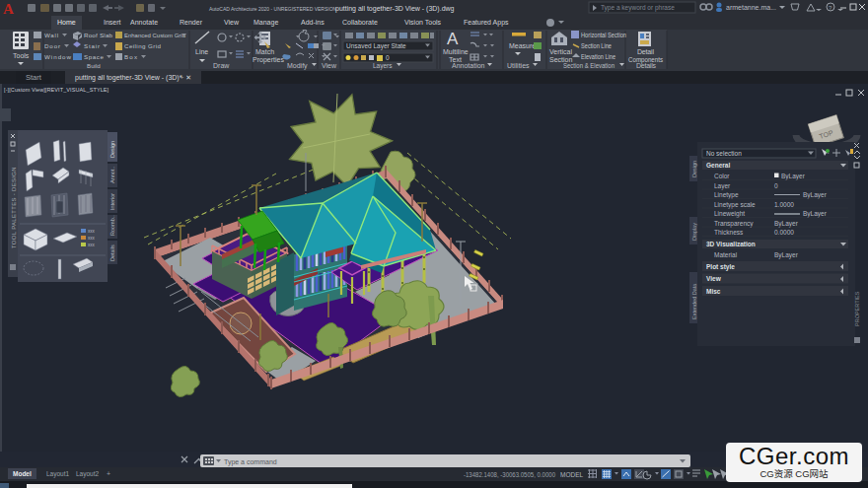 This screenshot has width=868, height=488. What do you see at coordinates (469, 65) in the screenshot?
I see `svg-text: Annotation` at bounding box center [469, 65].